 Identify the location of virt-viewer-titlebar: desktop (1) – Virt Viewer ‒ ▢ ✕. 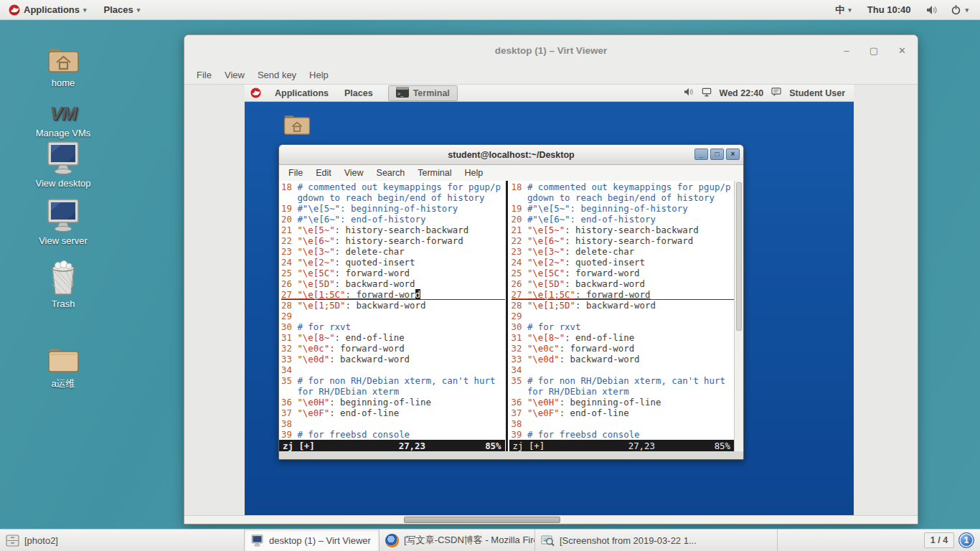
(551, 50).